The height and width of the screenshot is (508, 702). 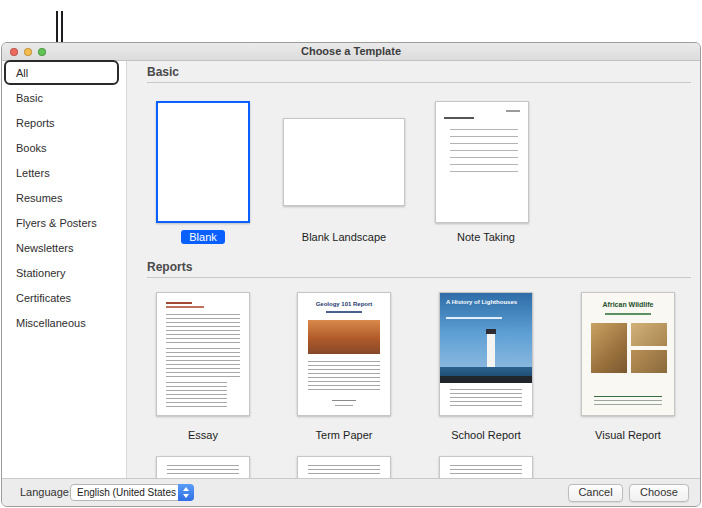 What do you see at coordinates (203, 237) in the screenshot?
I see `selected-template-badge: Blank` at bounding box center [203, 237].